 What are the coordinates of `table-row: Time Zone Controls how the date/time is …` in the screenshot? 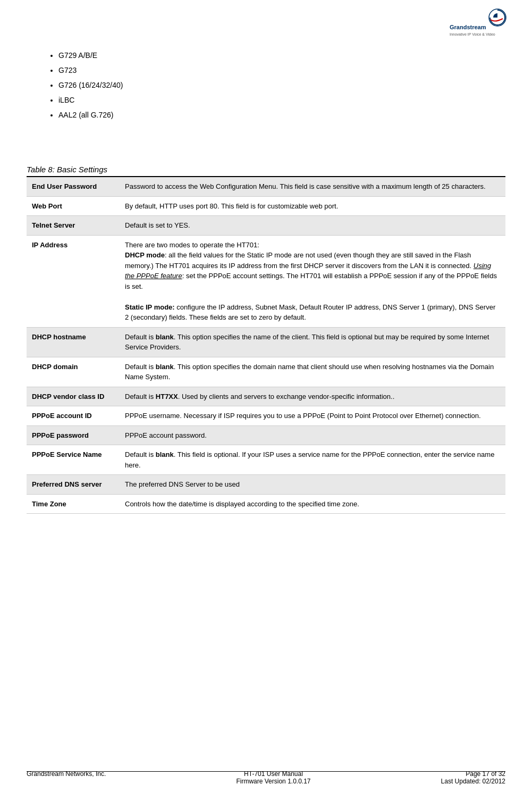 It's located at (266, 504).